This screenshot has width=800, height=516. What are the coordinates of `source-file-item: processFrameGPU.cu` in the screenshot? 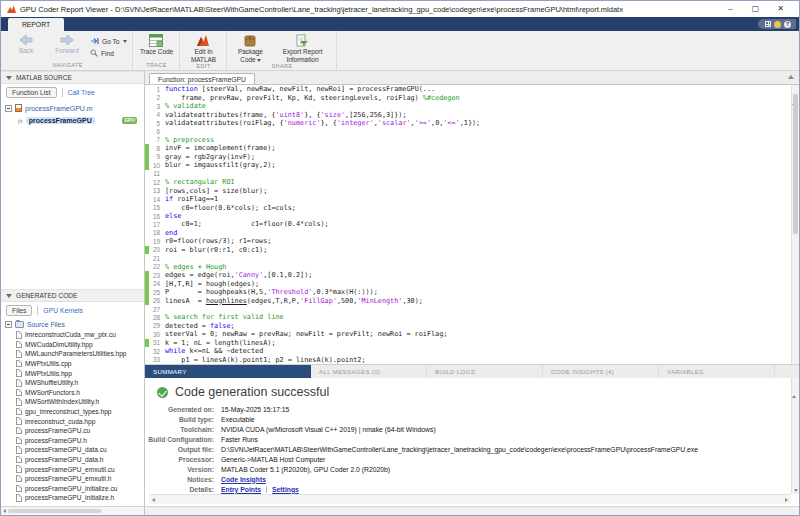 It's located at (72, 431).